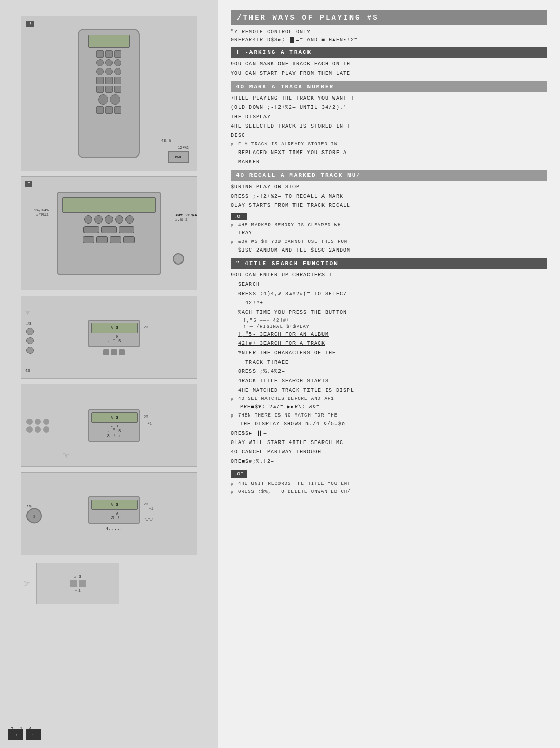  Describe the element at coordinates (239, 217) in the screenshot. I see `note-box-1: .OT` at that location.